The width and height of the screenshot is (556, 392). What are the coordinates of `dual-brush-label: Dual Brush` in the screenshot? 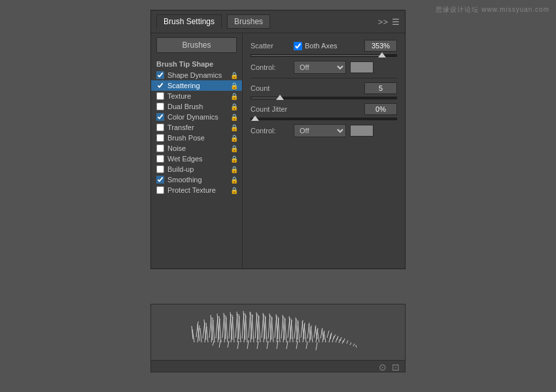 It's located at (199, 106).